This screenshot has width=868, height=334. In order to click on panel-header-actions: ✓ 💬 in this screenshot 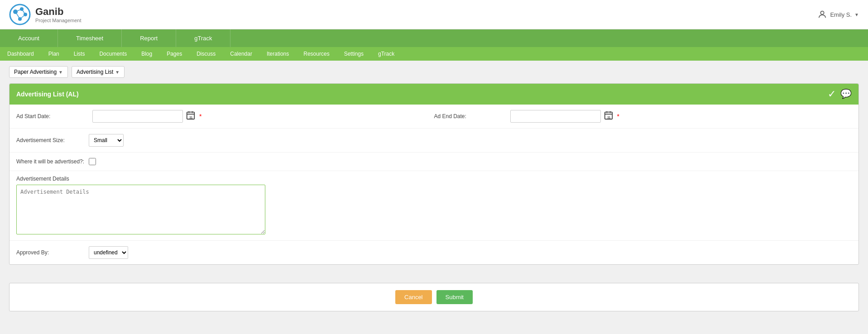, I will do `click(839, 94)`.